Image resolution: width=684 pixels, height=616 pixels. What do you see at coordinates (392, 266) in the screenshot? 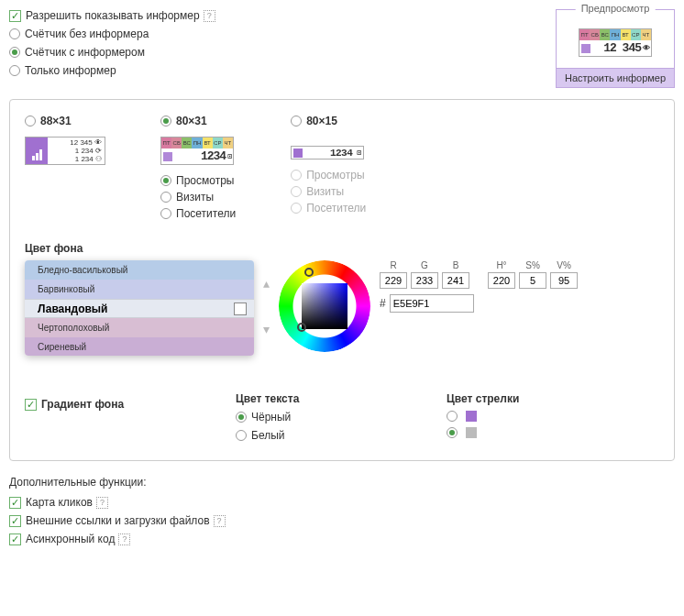
I see `r-label: R` at bounding box center [392, 266].